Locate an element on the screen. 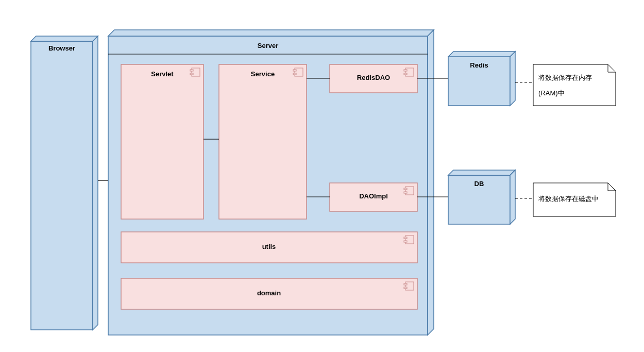 This screenshot has height=352, width=644. service-component: Service is located at coordinates (263, 142).